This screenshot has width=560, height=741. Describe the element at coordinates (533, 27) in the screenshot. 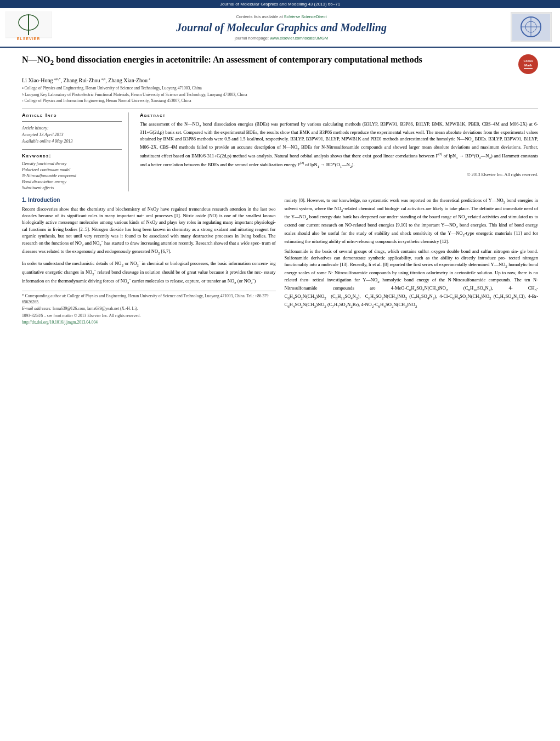

I see `journal-right-logo` at that location.